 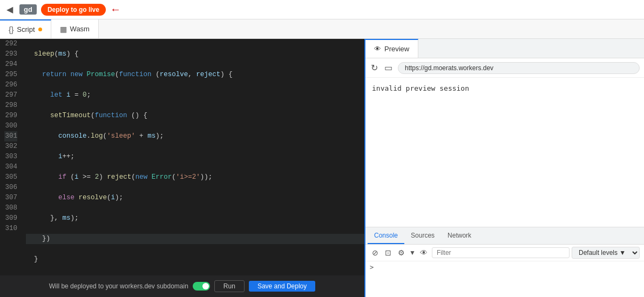 What do you see at coordinates (40, 29) in the screenshot?
I see `unsaved-indicator` at bounding box center [40, 29].